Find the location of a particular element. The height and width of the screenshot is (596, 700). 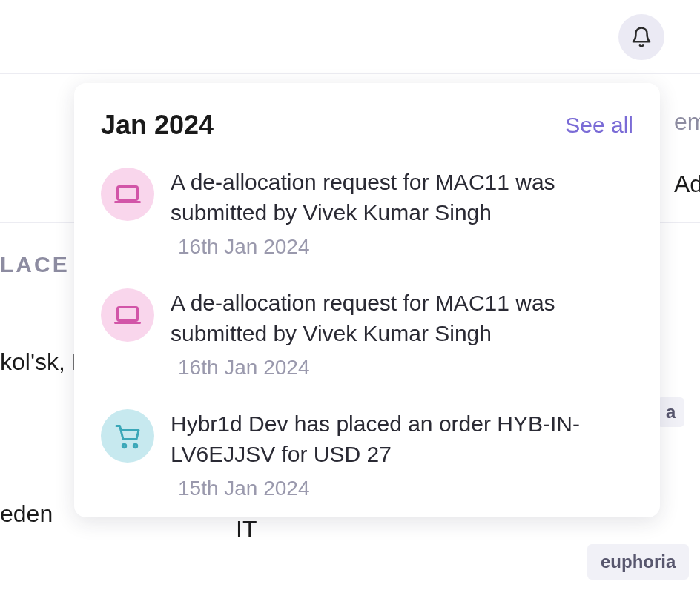

bg-eden-text: eden is located at coordinates (27, 514).